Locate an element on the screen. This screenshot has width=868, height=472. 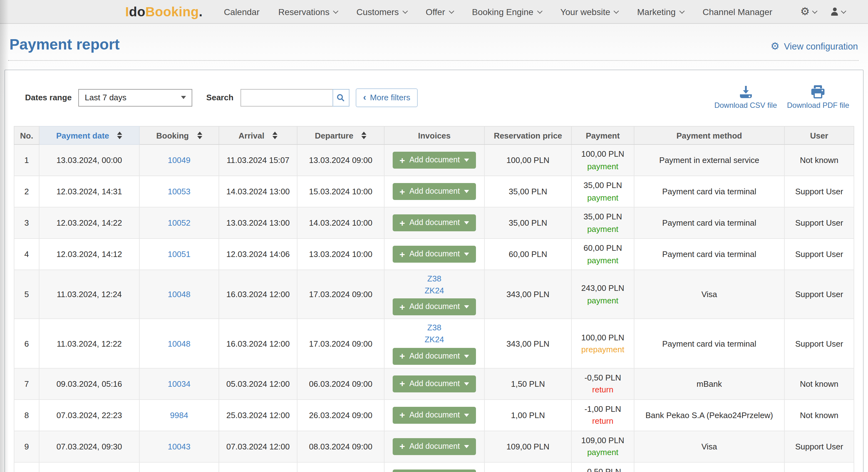
table-header-row: No.Payment dateBookingArrivalDepartureIn… is located at coordinates (434, 136).